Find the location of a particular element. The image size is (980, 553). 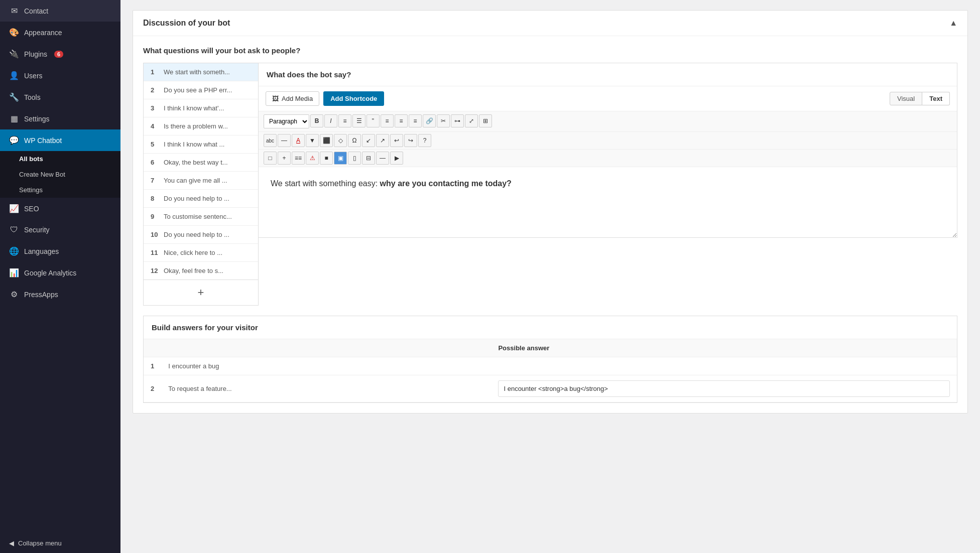

languages-icon: 🌐 is located at coordinates (14, 251).